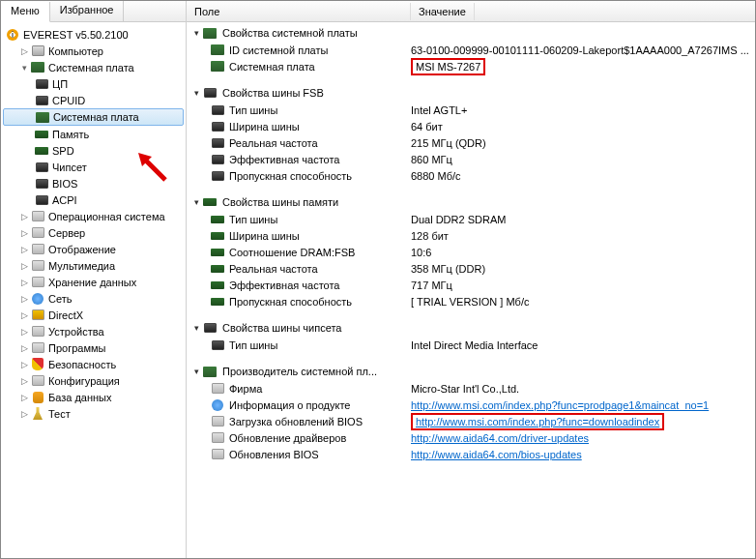 Image resolution: width=756 pixels, height=559 pixels. Describe the element at coordinates (93, 414) in the screenshot. I see `tree-test: ▷ Тест` at that location.